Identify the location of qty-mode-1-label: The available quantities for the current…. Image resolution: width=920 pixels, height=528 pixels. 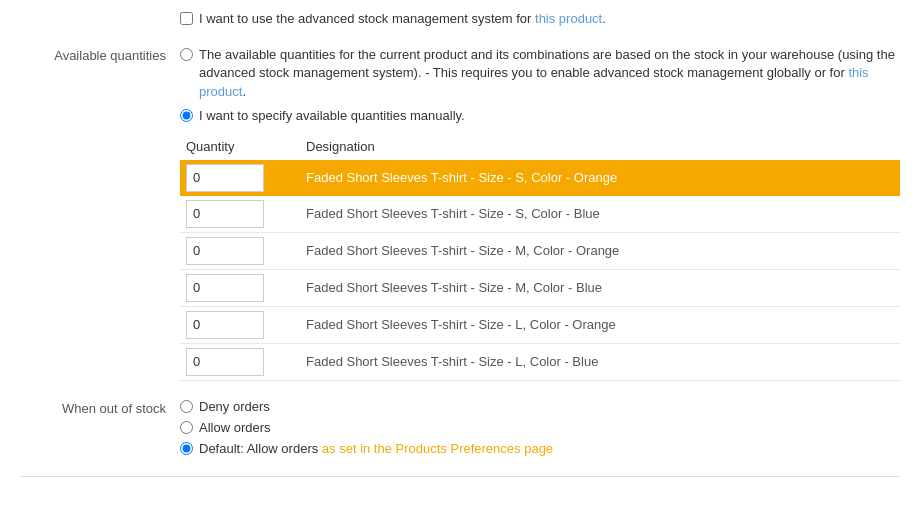
(550, 74).